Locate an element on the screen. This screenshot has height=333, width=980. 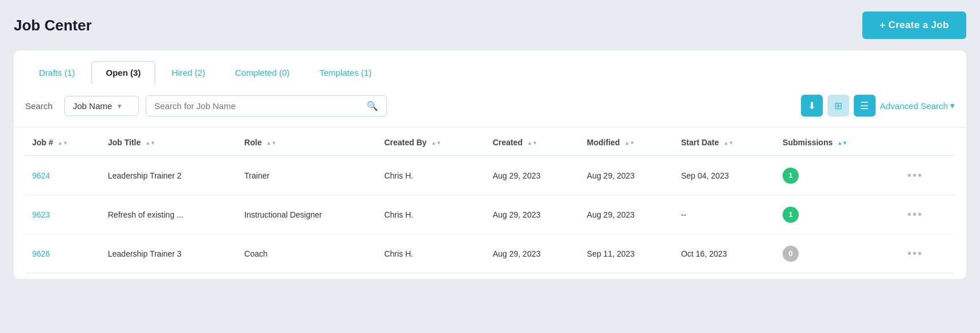
sort-arrows-modified: ▲▼ is located at coordinates (629, 144).